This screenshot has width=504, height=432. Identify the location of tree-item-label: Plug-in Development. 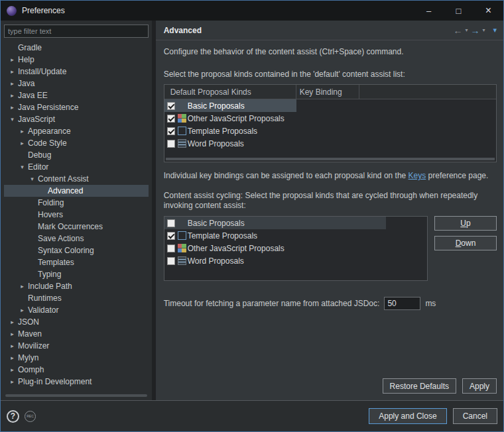
(54, 382).